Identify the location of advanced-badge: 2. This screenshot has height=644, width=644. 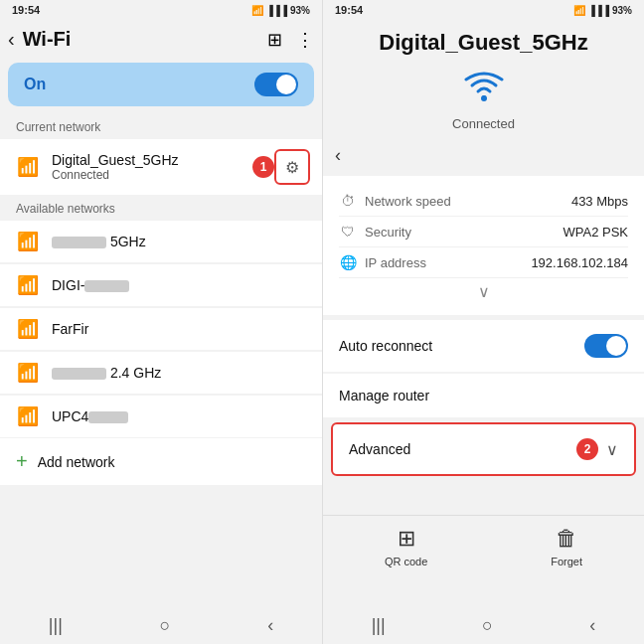
(587, 449).